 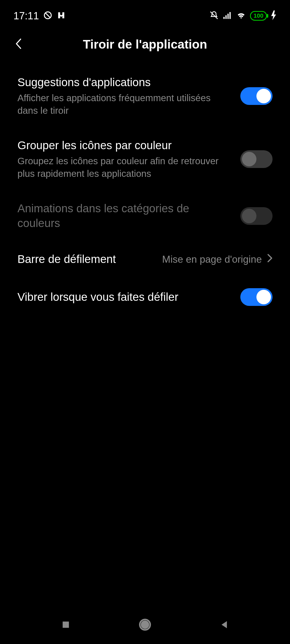 I want to click on setting-text: Grouper les icônes par couleur Groupez l…, so click(x=125, y=159).